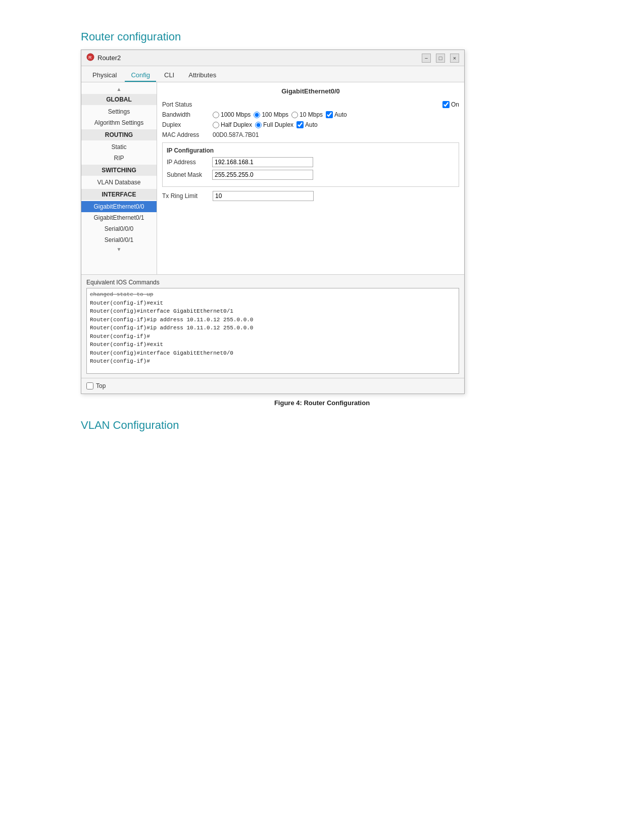  I want to click on restore-button: □, so click(440, 58).